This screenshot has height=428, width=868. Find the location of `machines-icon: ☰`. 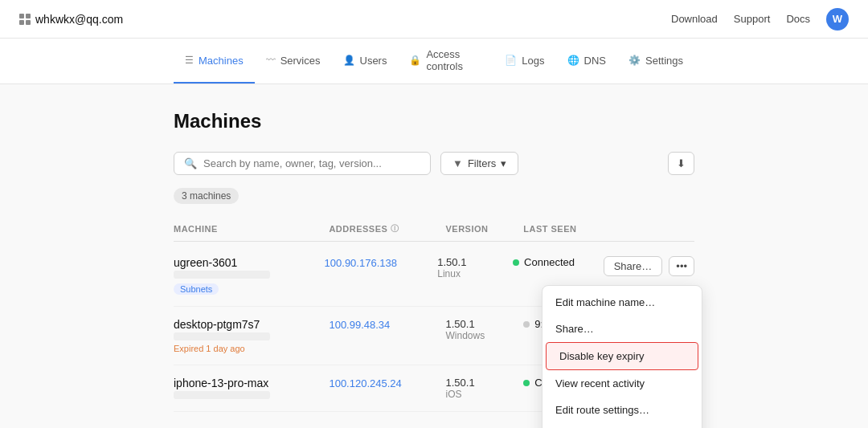

machines-icon: ☰ is located at coordinates (190, 60).